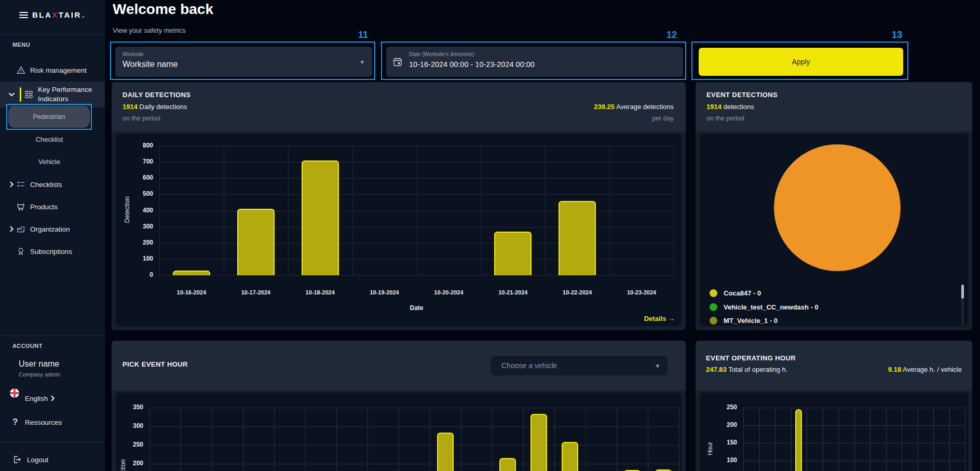 The image size is (980, 471). Describe the element at coordinates (52, 442) in the screenshot. I see `divider` at that location.